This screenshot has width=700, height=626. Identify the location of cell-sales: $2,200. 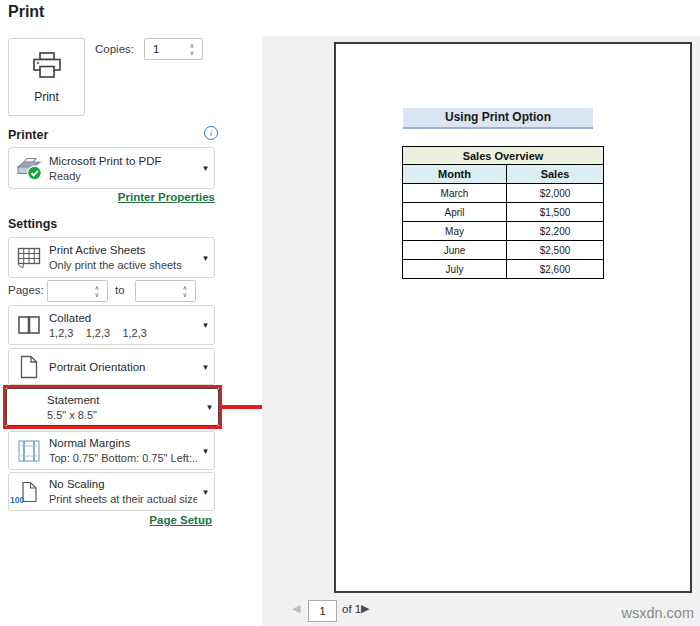
(556, 232).